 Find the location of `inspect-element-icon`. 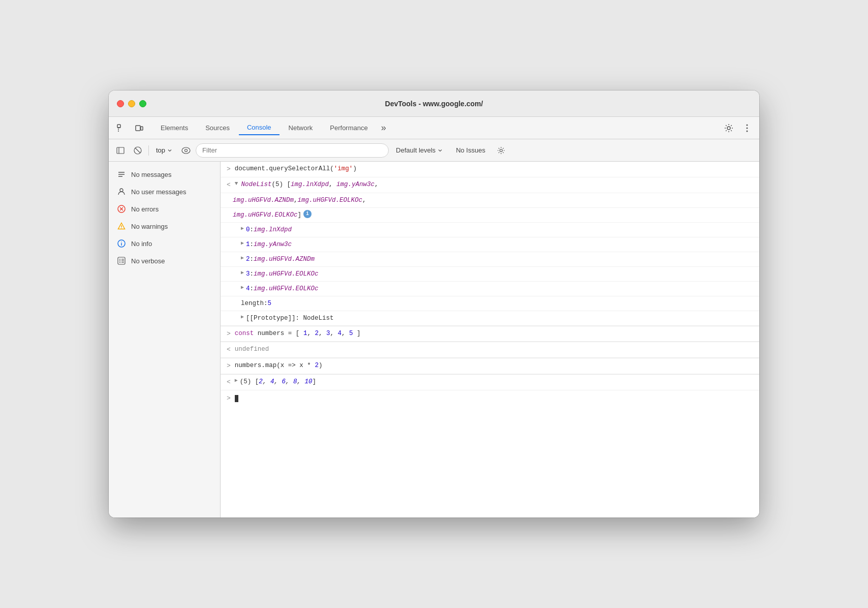

inspect-element-icon is located at coordinates (121, 128).